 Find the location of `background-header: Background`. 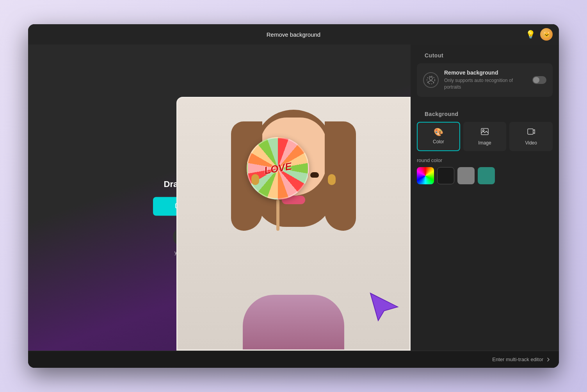

background-header: Background is located at coordinates (485, 112).